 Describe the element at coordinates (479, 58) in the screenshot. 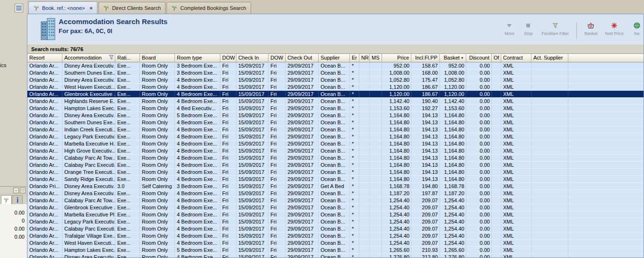

I see `column-header-discount: Discount` at that location.